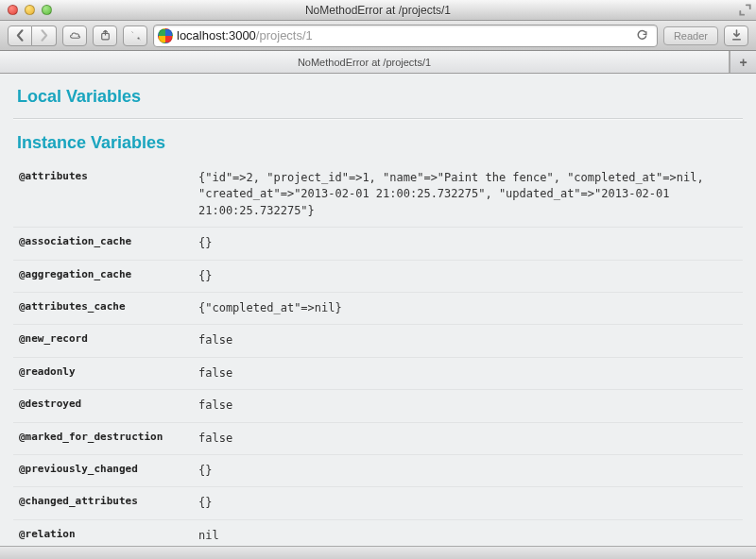 The image size is (756, 559). Describe the element at coordinates (745, 9) in the screenshot. I see `fullscreen-icon` at that location.